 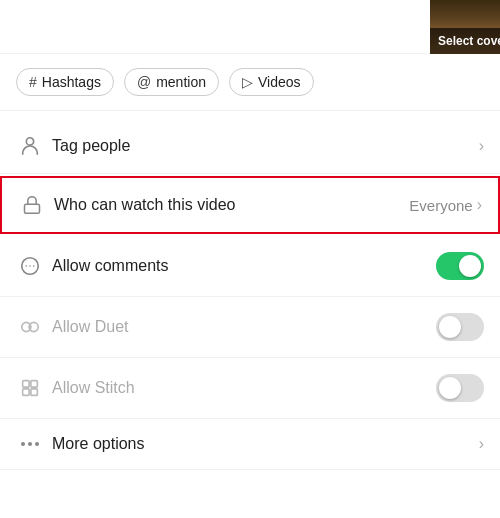 What do you see at coordinates (266, 146) in the screenshot?
I see `tag-people-label: Tag people` at bounding box center [266, 146].